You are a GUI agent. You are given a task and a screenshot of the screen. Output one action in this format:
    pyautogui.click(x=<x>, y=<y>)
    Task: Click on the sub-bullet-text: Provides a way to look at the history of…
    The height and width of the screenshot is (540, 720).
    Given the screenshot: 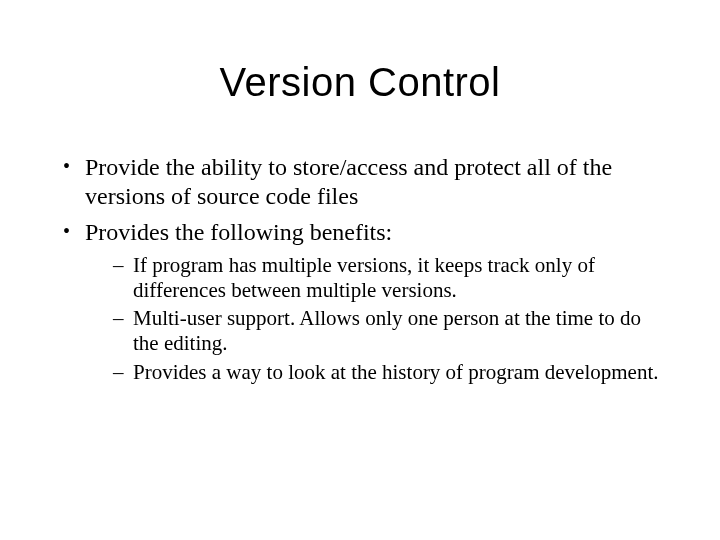 What is the action you would take?
    pyautogui.click(x=396, y=372)
    